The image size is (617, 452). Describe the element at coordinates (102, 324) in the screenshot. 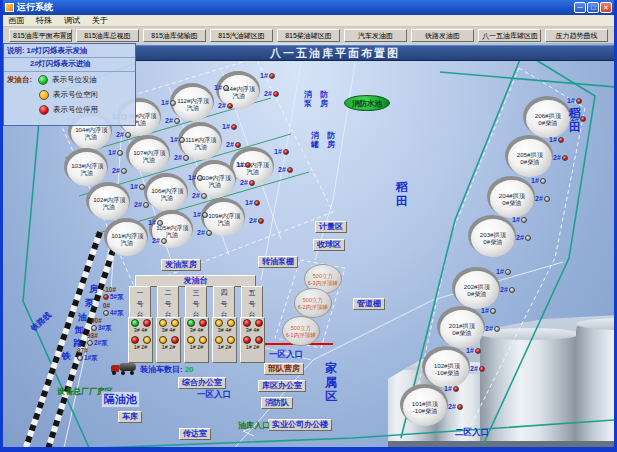

I see `unloading-pump-3#泵: 90#3#泵` at that location.